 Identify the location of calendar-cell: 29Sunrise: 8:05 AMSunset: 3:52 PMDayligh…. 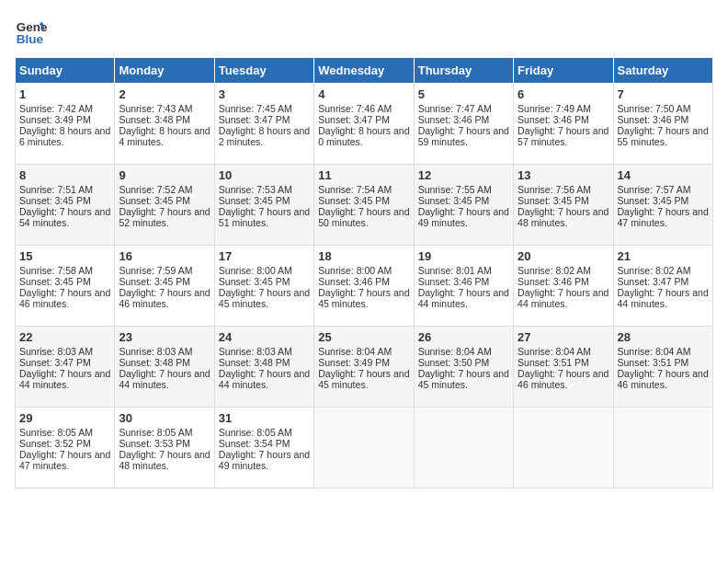
(65, 448).